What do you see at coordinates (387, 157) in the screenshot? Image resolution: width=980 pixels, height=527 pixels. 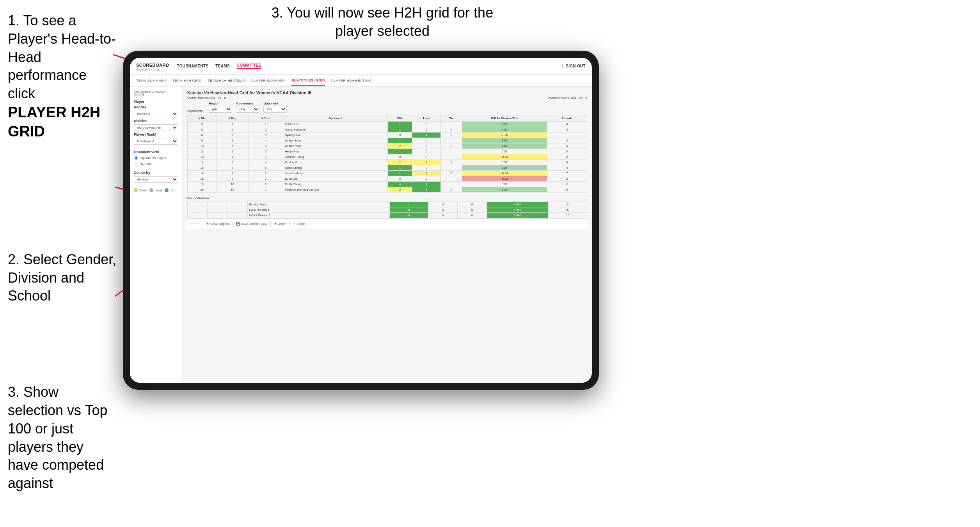 I see `table-row: 1311Jessica Huang00-3.002` at bounding box center [387, 157].